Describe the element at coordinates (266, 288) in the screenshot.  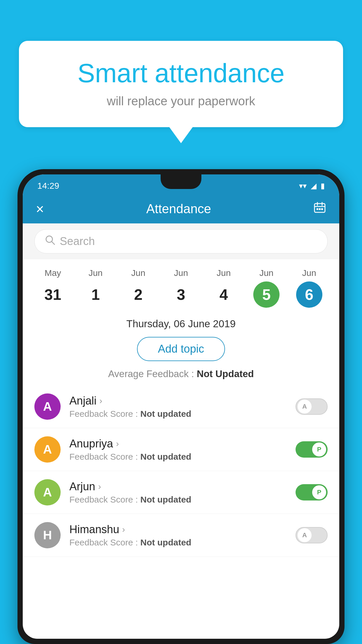
I see `calendar-day: Jun5` at that location.